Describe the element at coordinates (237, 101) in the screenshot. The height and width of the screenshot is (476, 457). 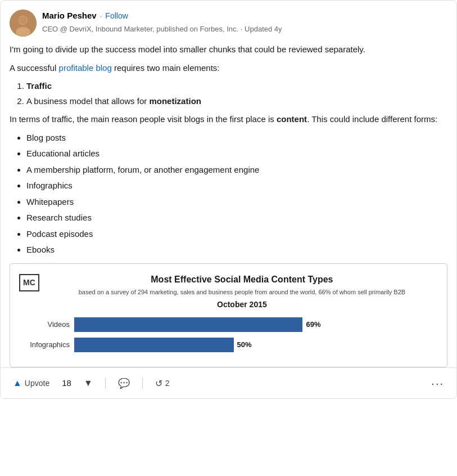
I see `list-item-monetization: A business model that allows for monetiz…` at that location.